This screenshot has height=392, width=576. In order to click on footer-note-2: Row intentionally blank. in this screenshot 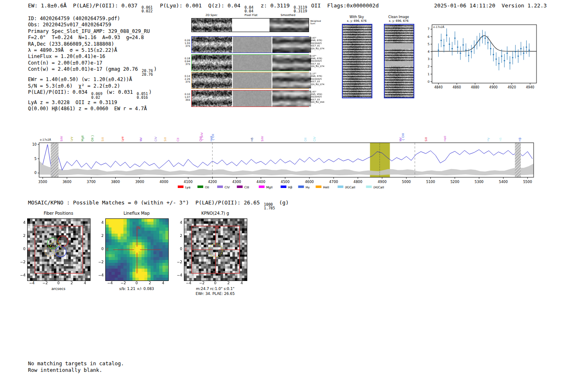, I will do `click(65, 370)`.